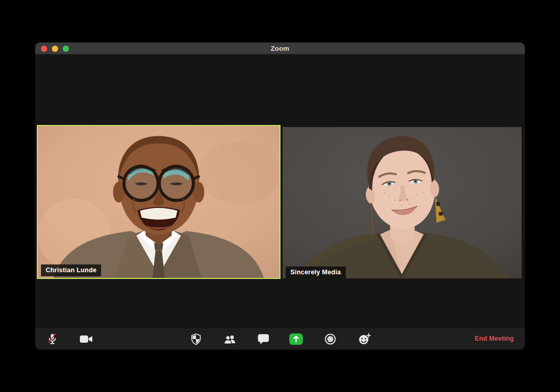 This screenshot has height=392, width=560. I want to click on window-titlebar: Zoom, so click(280, 49).